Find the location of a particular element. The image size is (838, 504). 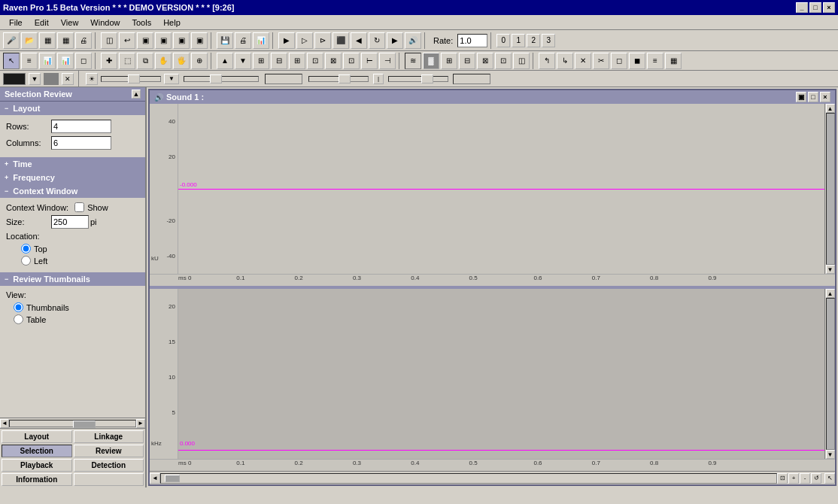

grid4-btn: ⊟ is located at coordinates (467, 61).